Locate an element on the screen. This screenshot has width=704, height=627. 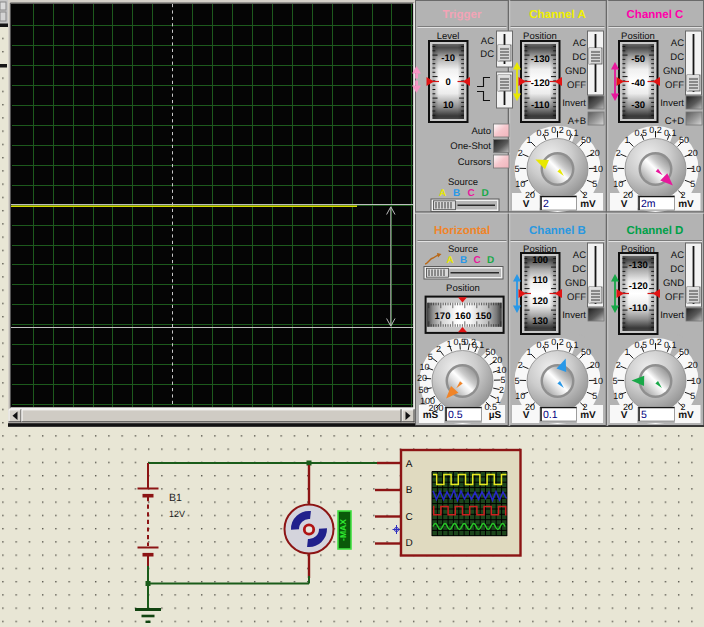
svg-text: Position is located at coordinates (638, 36).